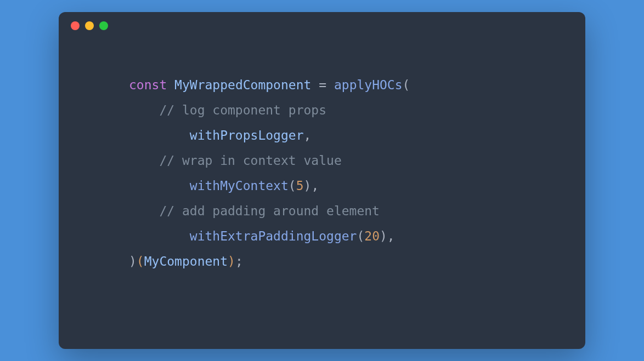  What do you see at coordinates (75, 26) in the screenshot?
I see `close-icon` at bounding box center [75, 26].